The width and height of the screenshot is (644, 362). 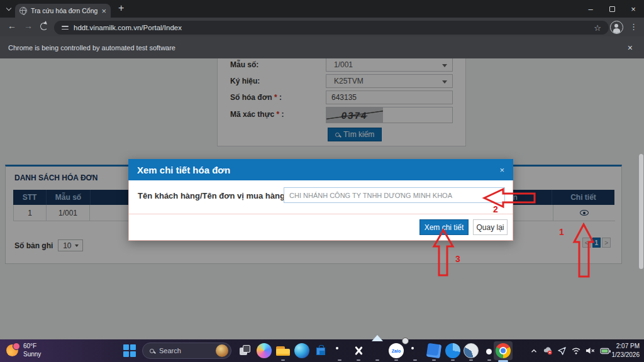 What do you see at coordinates (65, 28) in the screenshot?
I see `site-info-icon` at bounding box center [65, 28].